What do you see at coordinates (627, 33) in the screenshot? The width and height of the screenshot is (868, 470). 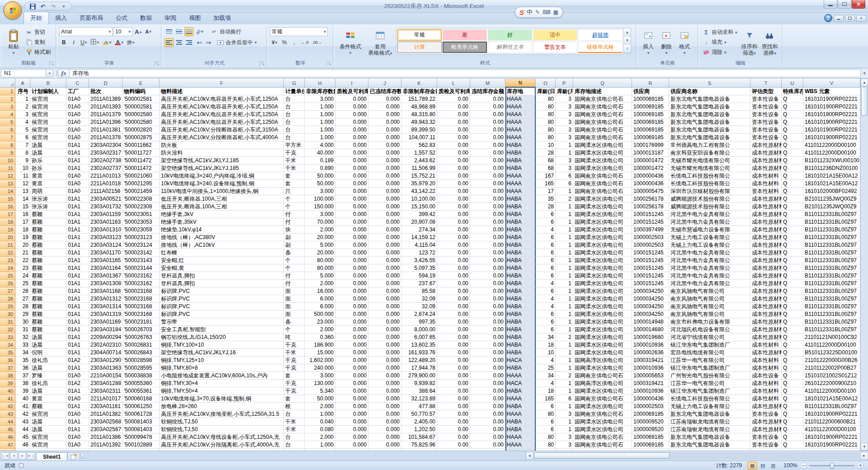 I see `gallery-scroll-up-button: ▲` at bounding box center [627, 33].